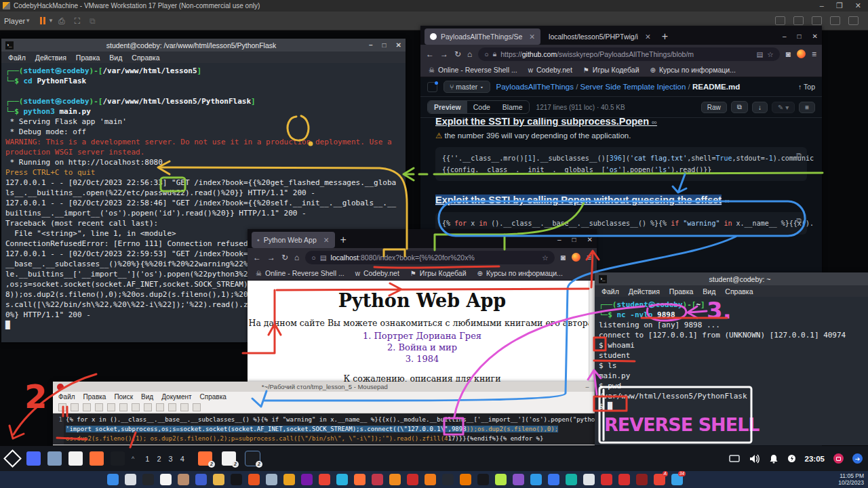 This screenshot has width=868, height=488. What do you see at coordinates (815, 459) in the screenshot?
I see `panel-clock: 23:05` at bounding box center [815, 459].